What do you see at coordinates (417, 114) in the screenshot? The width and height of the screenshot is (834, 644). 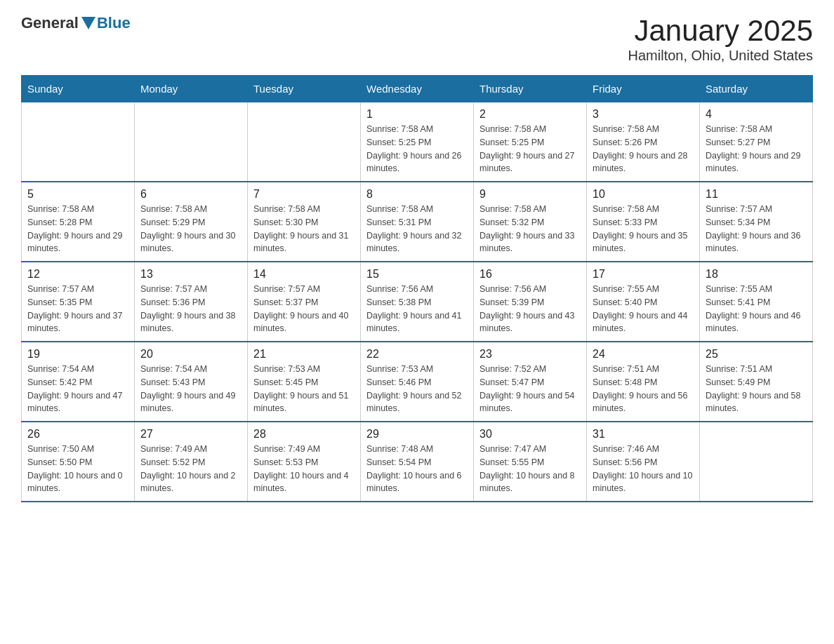 I see `day-number: 1` at bounding box center [417, 114].